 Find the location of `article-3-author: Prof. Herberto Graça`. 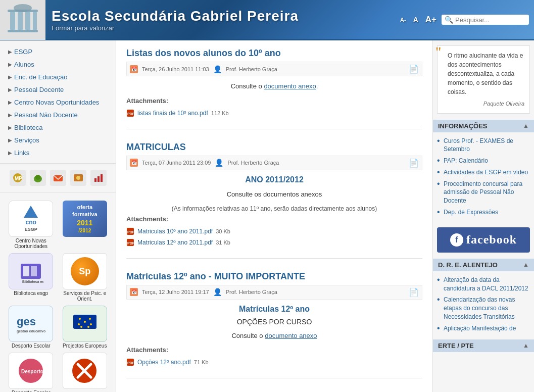

article-3-author: Prof. Herberto Graça is located at coordinates (252, 292).